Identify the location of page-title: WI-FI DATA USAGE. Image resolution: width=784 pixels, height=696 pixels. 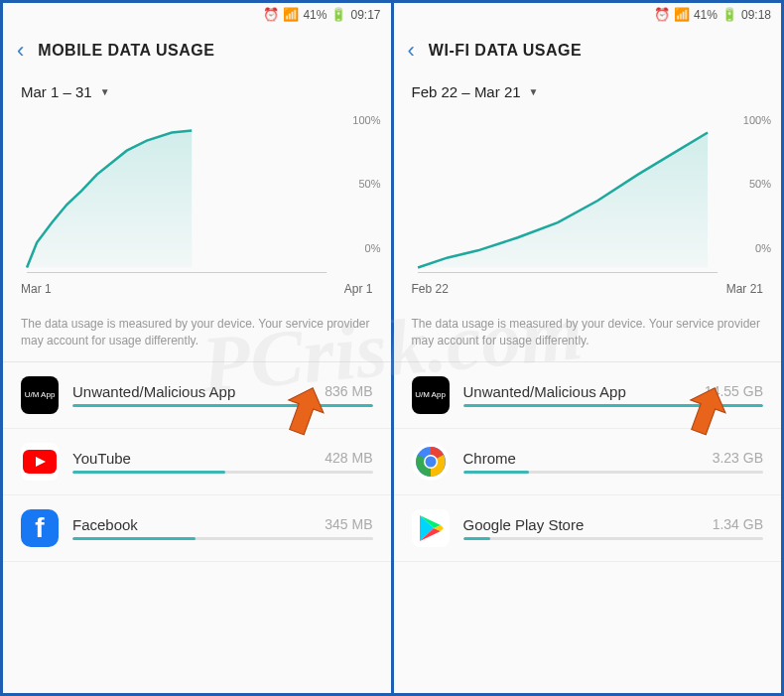
(505, 51).